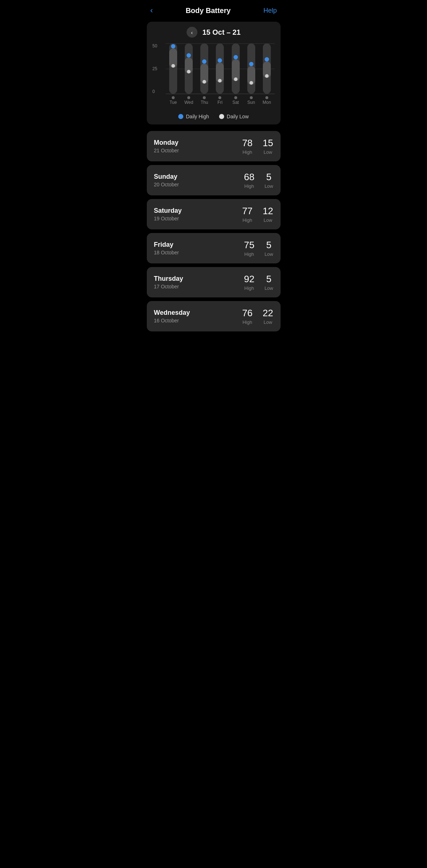 The image size is (427, 868). What do you see at coordinates (267, 69) in the screenshot?
I see `bar-track-mon` at bounding box center [267, 69].